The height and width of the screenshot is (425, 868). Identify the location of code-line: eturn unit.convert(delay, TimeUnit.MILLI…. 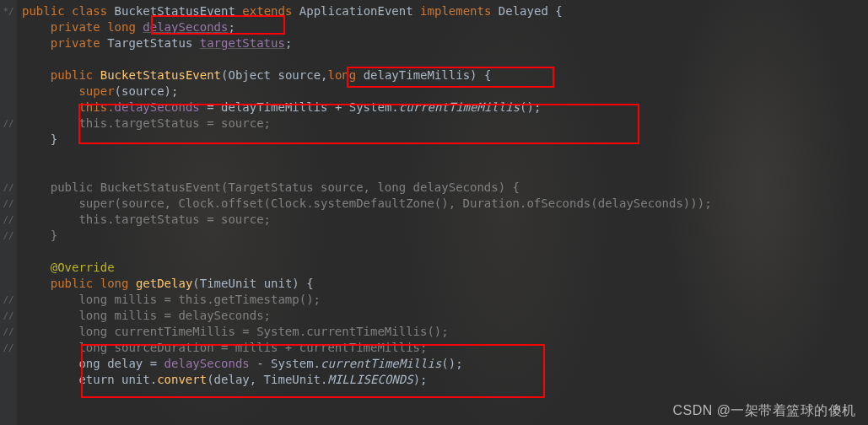
(367, 379).